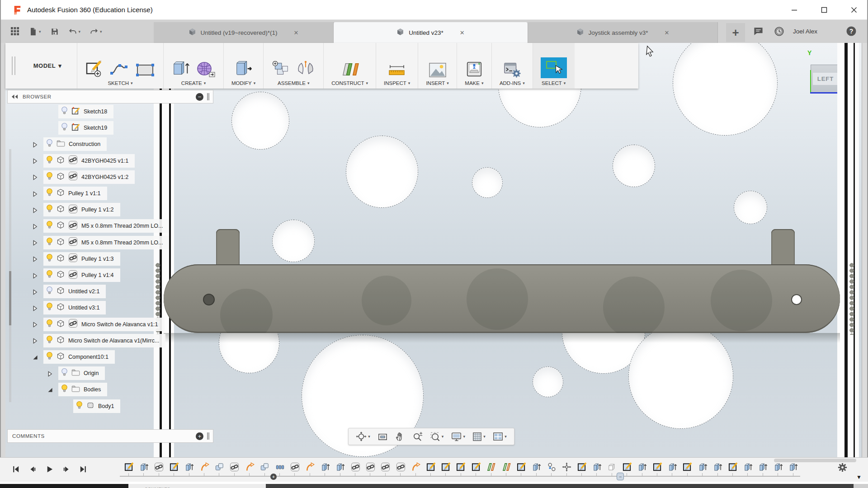 This screenshot has width=868, height=488. I want to click on viewports-icon: ▾, so click(500, 436).